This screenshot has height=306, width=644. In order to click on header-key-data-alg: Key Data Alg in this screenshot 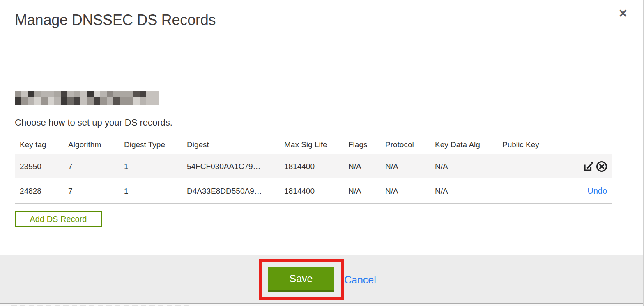, I will do `click(469, 145)`.